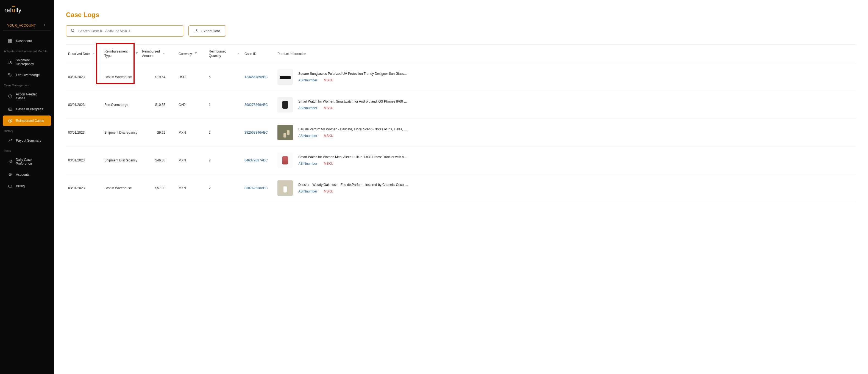 This screenshot has width=868, height=374. Describe the element at coordinates (27, 162) in the screenshot. I see `sidebar-item-daily-case-pref: Daily Case Preference` at that location.